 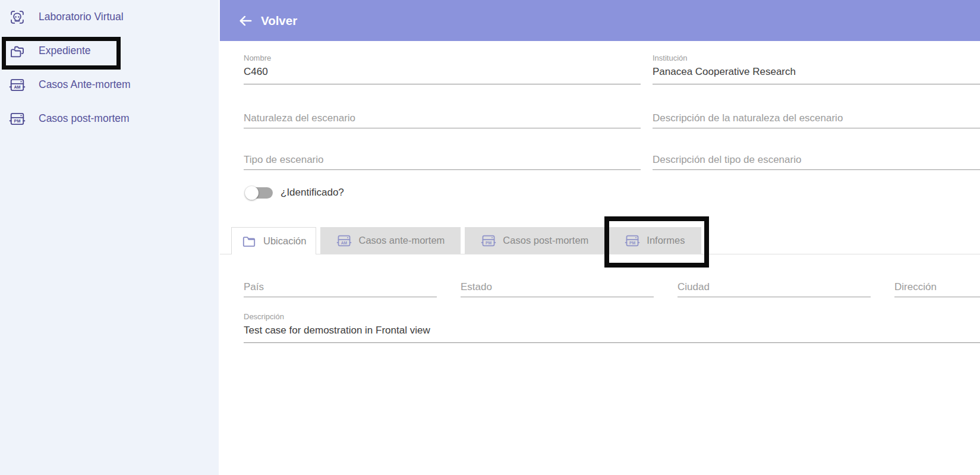 I want to click on estado-input, so click(x=557, y=287).